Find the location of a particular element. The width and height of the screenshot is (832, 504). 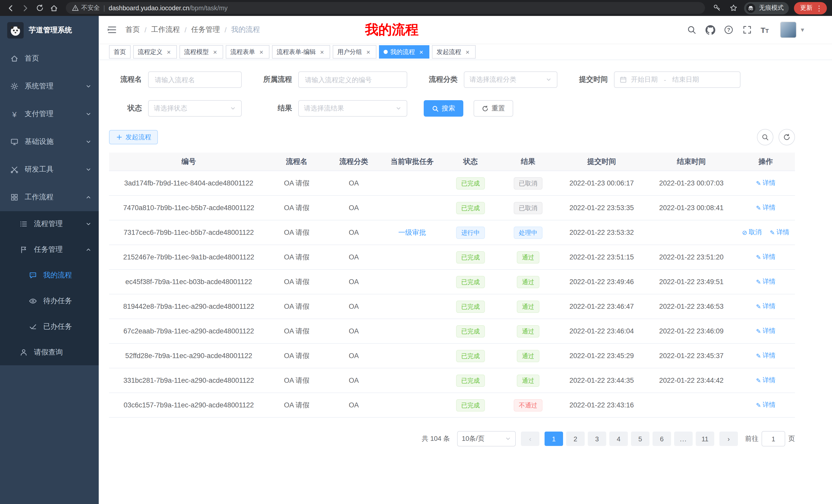

reload-icon is located at coordinates (40, 8).